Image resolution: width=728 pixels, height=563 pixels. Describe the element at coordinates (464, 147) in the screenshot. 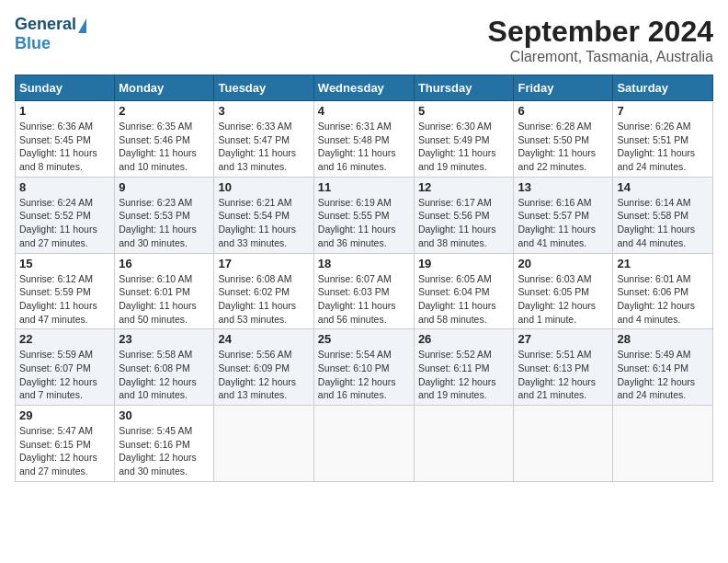

I see `day-info: Sunrise: 6:30 AM Sunset: 5:49 PM Dayligh…` at that location.